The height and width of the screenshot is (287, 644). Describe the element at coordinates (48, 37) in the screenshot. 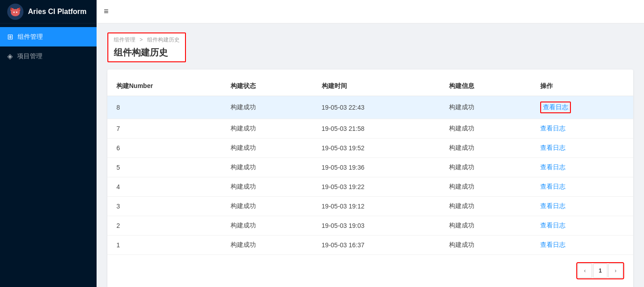

I see `sidebar-item-component-mgmt: ⊞ 组件管理` at that location.